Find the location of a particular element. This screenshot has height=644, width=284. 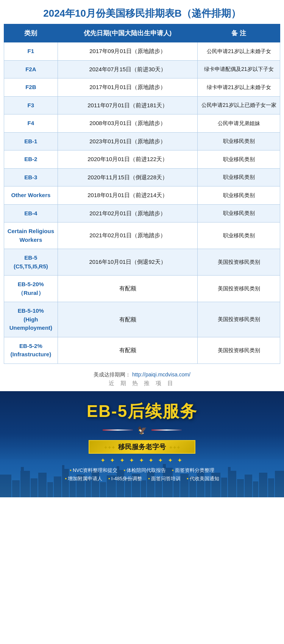

title-section: 2024年10月份美国移民排期表B（递件排期） is located at coordinates (142, 12).